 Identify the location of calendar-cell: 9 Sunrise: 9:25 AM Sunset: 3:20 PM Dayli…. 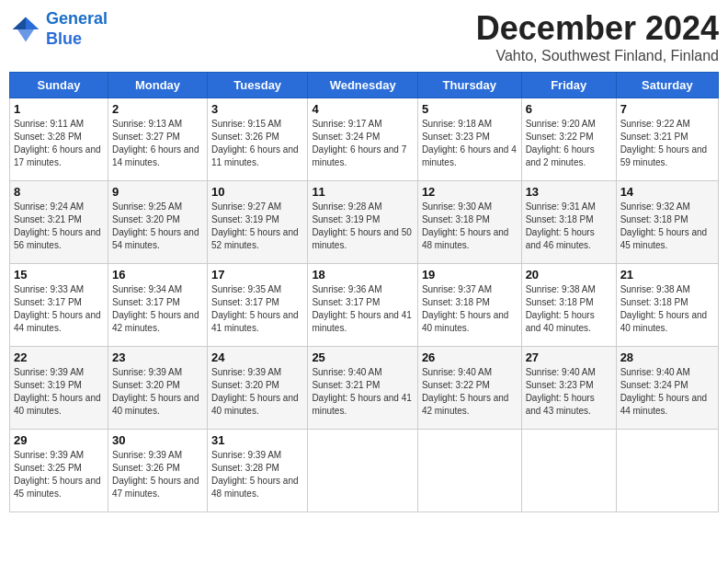
(157, 223).